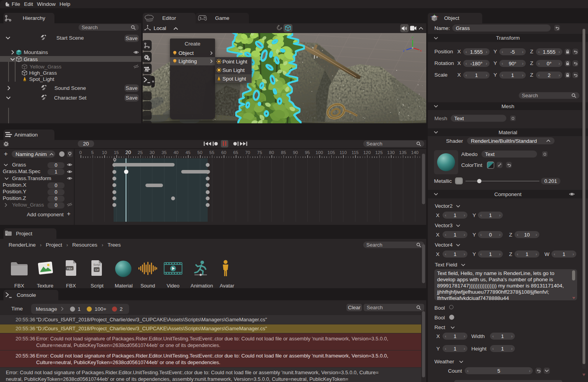  What do you see at coordinates (404, 51) in the screenshot?
I see `svg-text: Z` at bounding box center [404, 51].